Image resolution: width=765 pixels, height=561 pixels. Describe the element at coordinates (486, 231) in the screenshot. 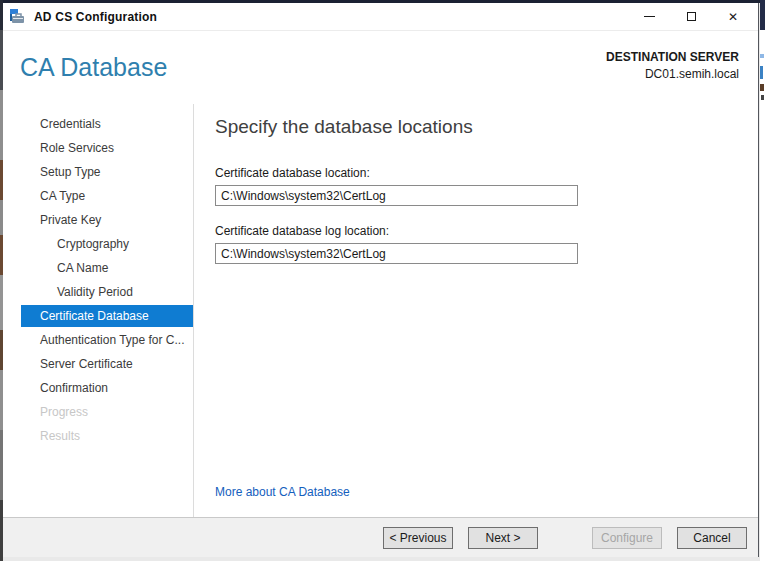

I see `certificate-database-log-location-label: Certificate database log location:` at that location.